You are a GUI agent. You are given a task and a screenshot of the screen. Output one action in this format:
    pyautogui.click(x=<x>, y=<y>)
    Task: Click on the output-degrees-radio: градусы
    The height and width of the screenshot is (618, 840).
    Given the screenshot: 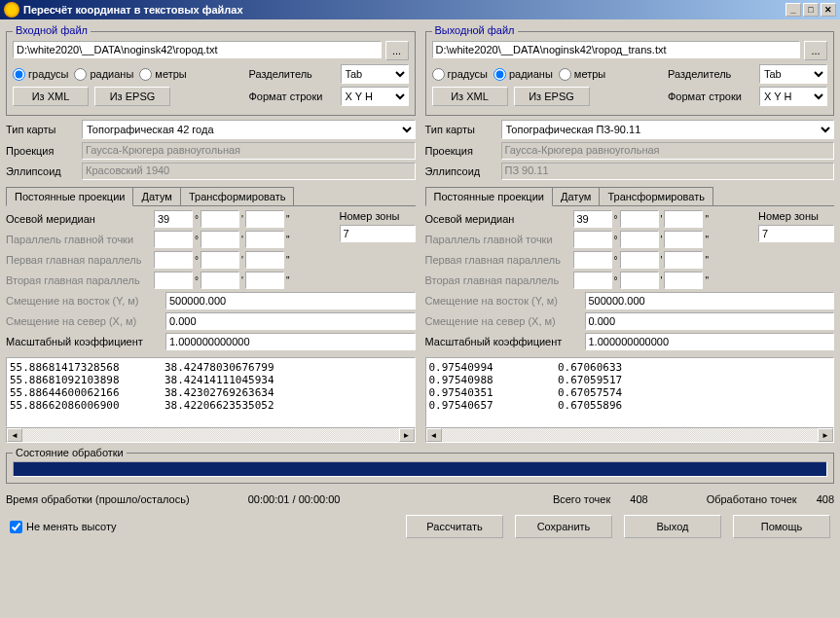 What is the action you would take?
    pyautogui.click(x=459, y=74)
    